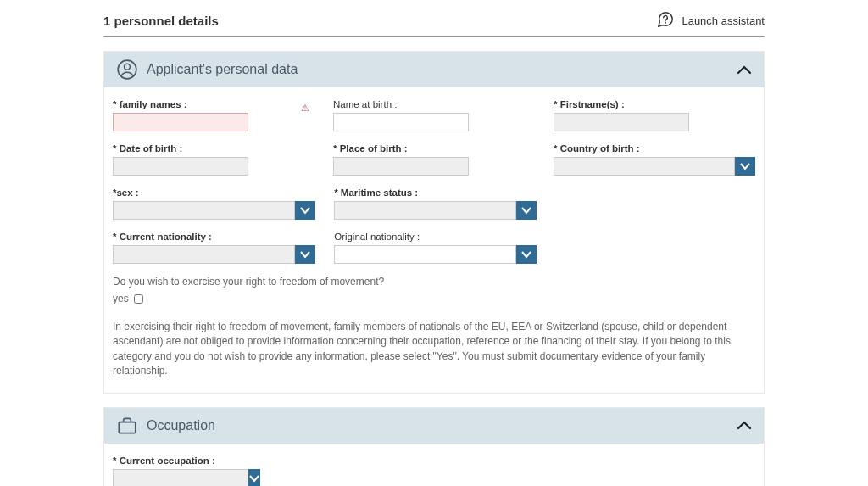 Image resolution: width=868 pixels, height=486 pixels. Describe the element at coordinates (434, 24) in the screenshot. I see `page-header: 1 personnel details Launch assistant` at that location.